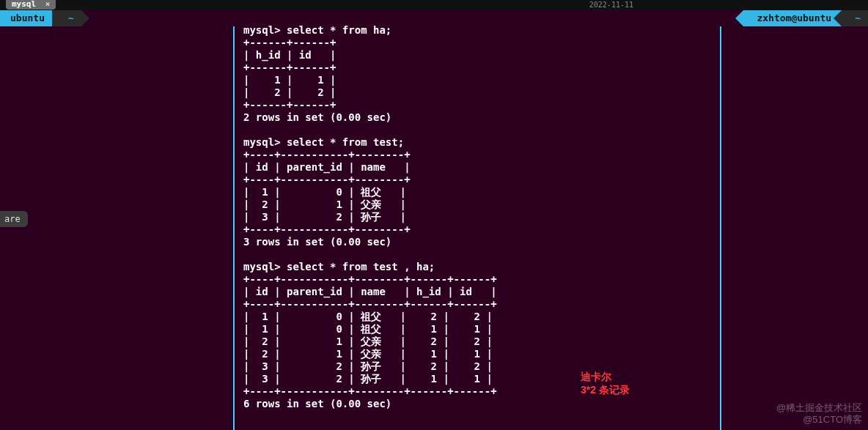 The height and width of the screenshot is (430, 868). I want to click on path-segment-right: ~, so click(855, 18).